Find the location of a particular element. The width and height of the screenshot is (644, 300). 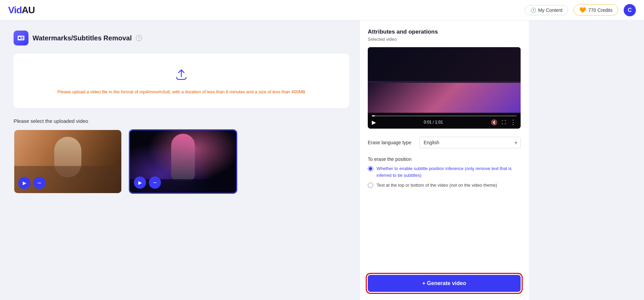

page-header: Watermarks/Subtitles Removal ? is located at coordinates (181, 38).